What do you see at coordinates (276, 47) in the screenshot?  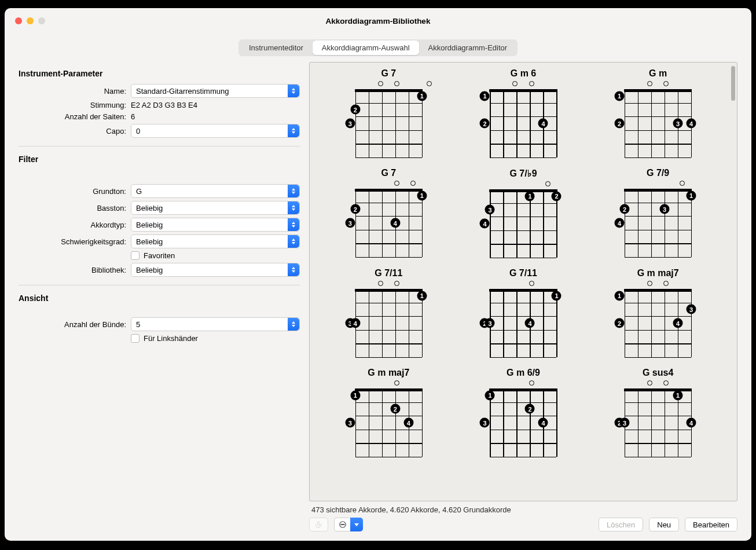 I see `tab-instrument-editor: Instrumenteditor` at bounding box center [276, 47].